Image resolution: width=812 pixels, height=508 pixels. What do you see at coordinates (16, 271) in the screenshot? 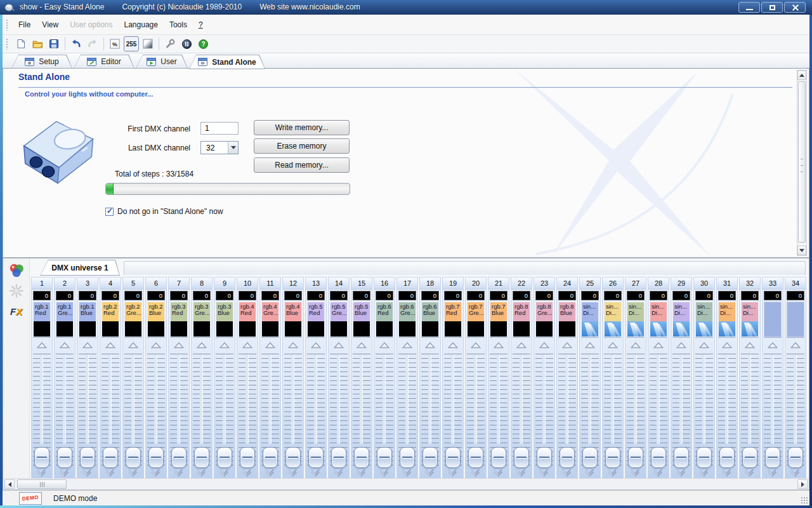
I see `color-mixing-button` at bounding box center [16, 271].